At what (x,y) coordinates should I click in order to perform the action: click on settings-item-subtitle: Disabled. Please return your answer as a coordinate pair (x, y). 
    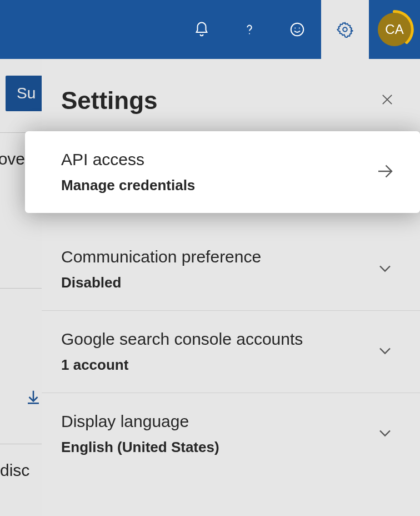
    Looking at the image, I should click on (161, 282).